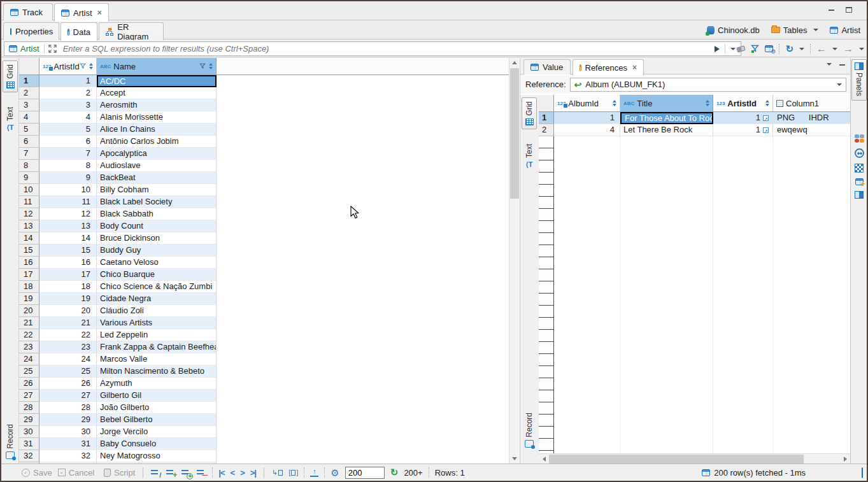 The image size is (868, 482). Describe the element at coordinates (68, 166) in the screenshot. I see `cell-artistid: 8` at that location.